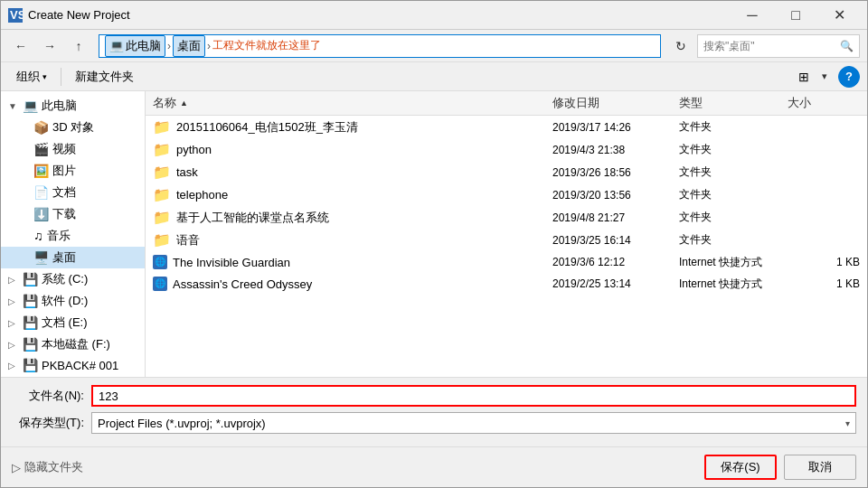 This screenshot has width=868, height=488. What do you see at coordinates (796, 15) in the screenshot?
I see `window-controls: ─ □ ✕` at bounding box center [796, 15].